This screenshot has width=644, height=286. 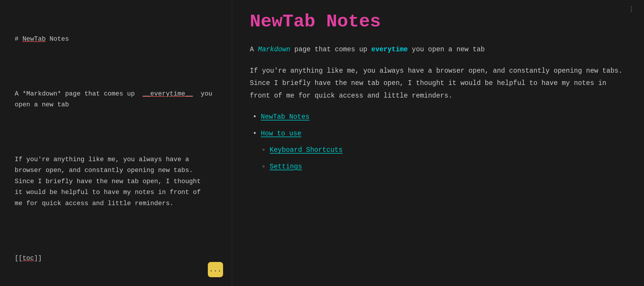 I want to click on float-button-label: ..., so click(x=215, y=270).